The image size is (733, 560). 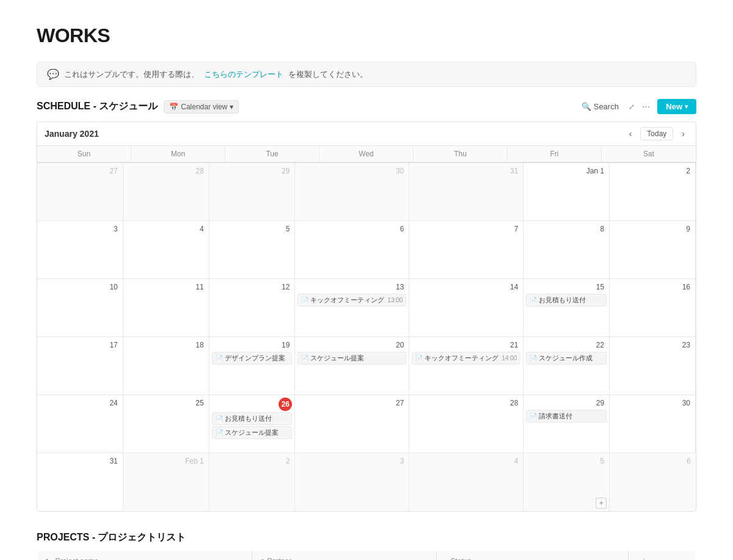 What do you see at coordinates (81, 424) in the screenshot?
I see `day-cell: 24` at bounding box center [81, 424].